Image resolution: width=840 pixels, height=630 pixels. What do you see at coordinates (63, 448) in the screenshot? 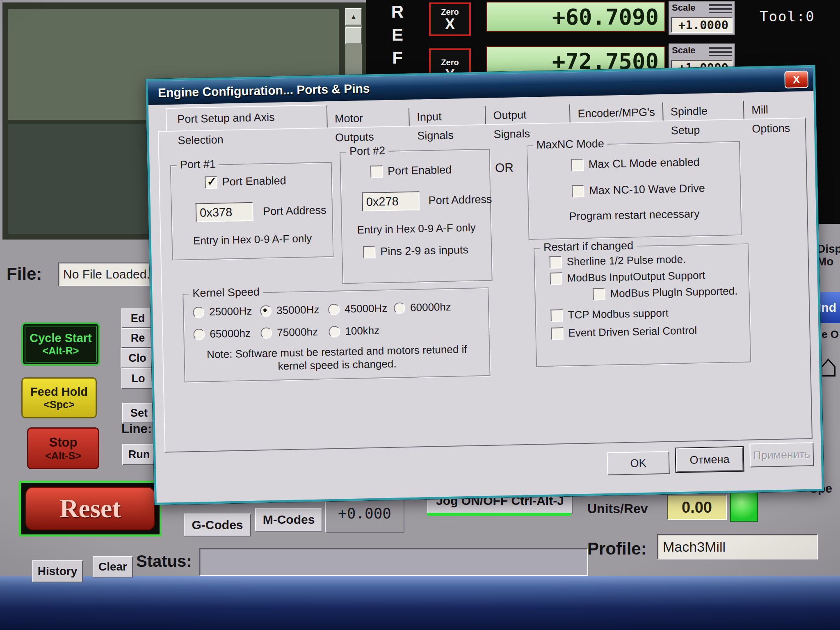
I see `stop-button: Stop <Alt-S>` at bounding box center [63, 448].